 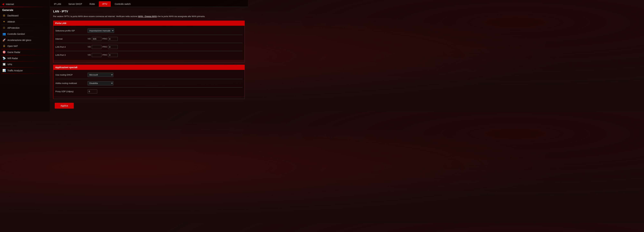 I want to click on controls-routing-dhcp: Microsoft Disabilita Abilita, so click(x=100, y=75).